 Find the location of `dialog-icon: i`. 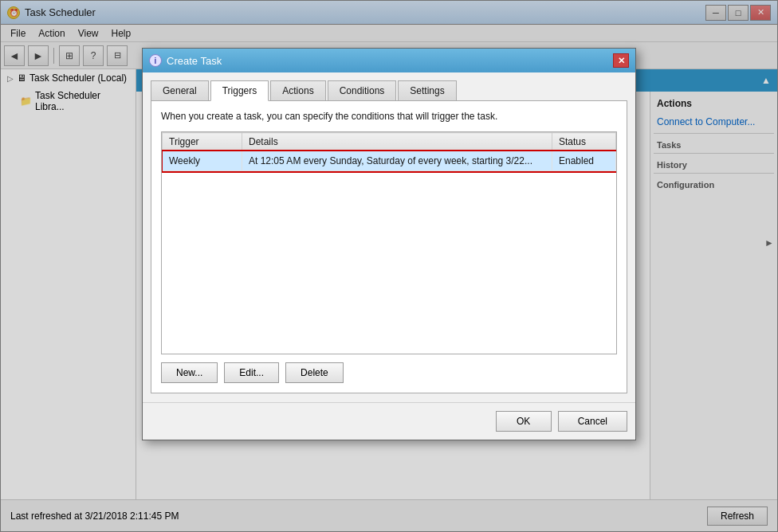

dialog-icon: i is located at coordinates (155, 61).